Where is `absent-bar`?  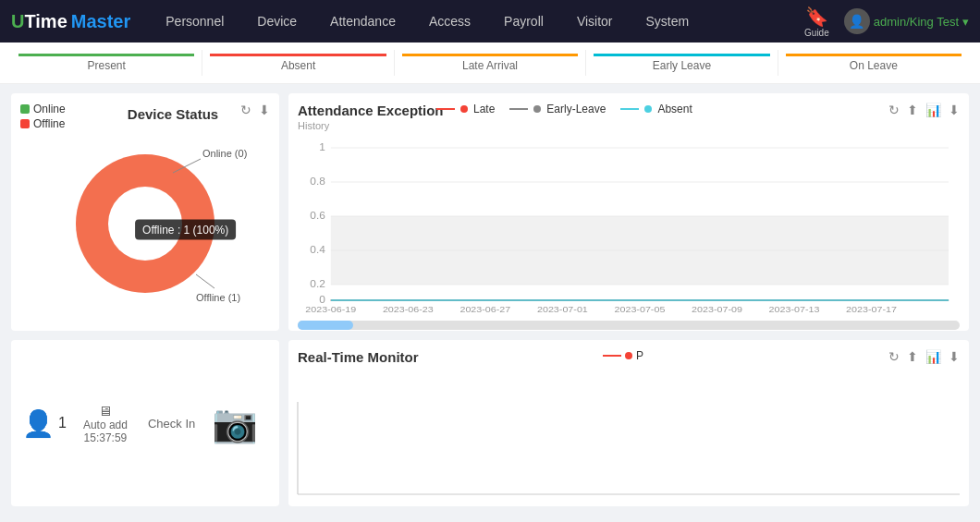 absent-bar is located at coordinates (298, 55).